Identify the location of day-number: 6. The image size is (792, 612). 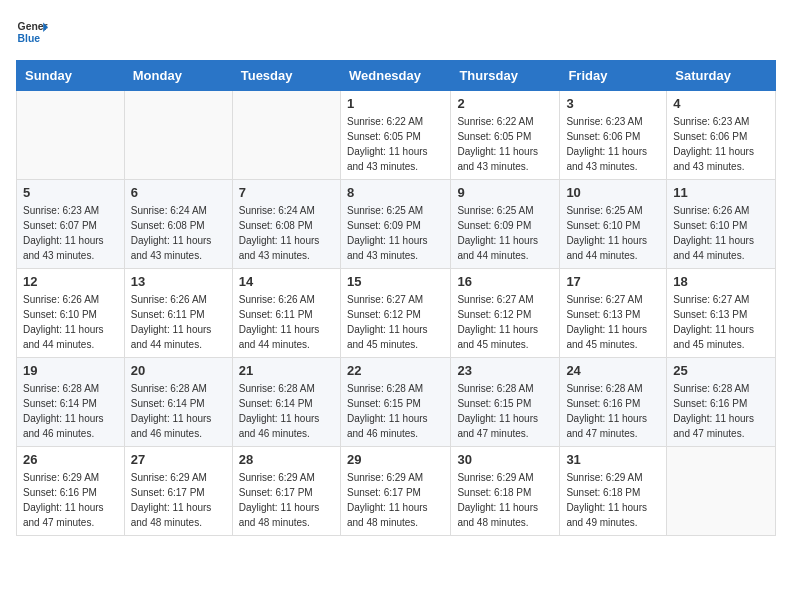
(178, 192).